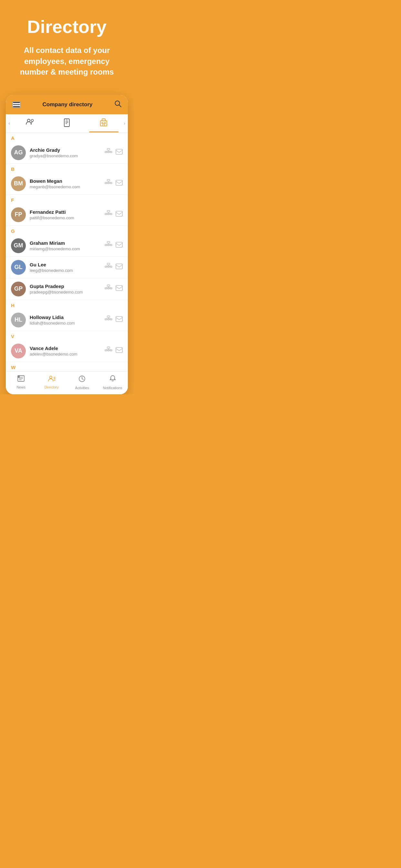 The image size is (401, 868). What do you see at coordinates (118, 104) in the screenshot?
I see `search-icon` at bounding box center [118, 104].